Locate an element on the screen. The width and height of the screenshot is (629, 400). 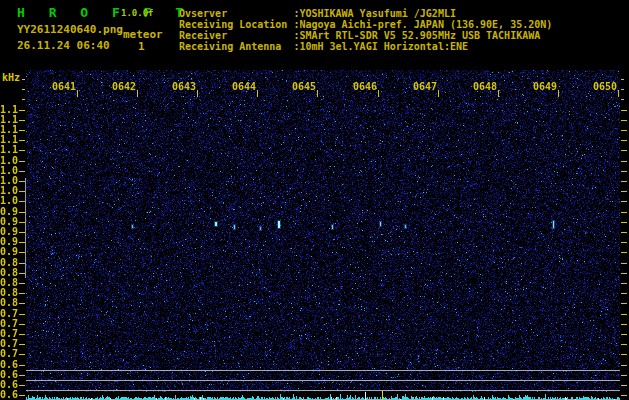
station-info-row: Receiving Location :Nagoya Aichi-pref. J… is located at coordinates (366, 24).